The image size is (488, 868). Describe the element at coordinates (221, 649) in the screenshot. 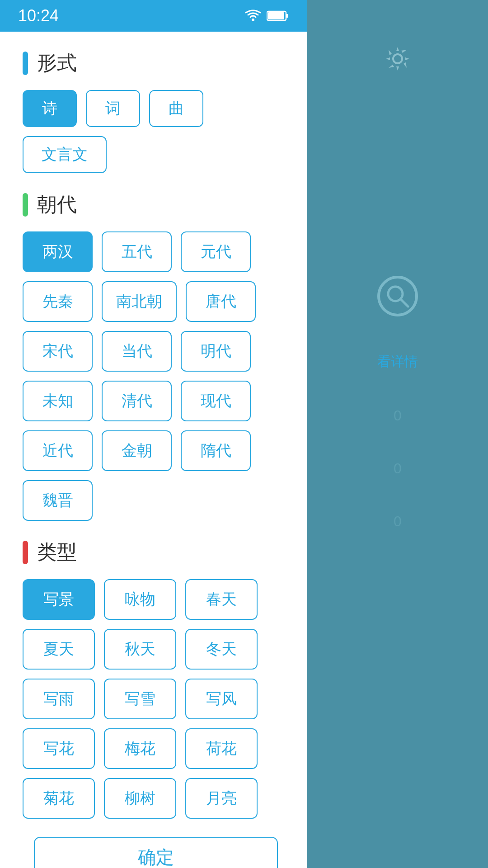

I see `tag-dongtian: 冬天` at that location.